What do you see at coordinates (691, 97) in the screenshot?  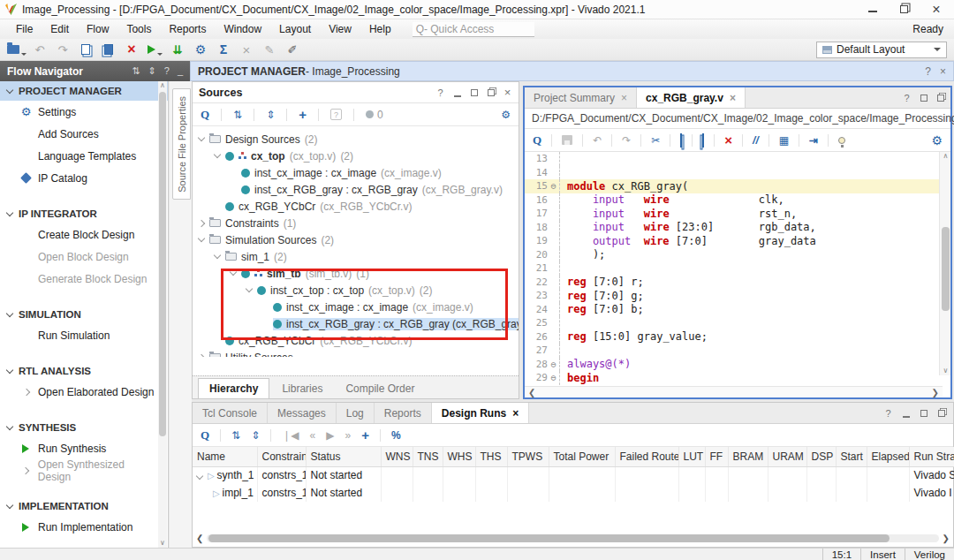 I see `tab-cx_rgb_gray-v: cx_RGB_gray.v×` at bounding box center [691, 97].